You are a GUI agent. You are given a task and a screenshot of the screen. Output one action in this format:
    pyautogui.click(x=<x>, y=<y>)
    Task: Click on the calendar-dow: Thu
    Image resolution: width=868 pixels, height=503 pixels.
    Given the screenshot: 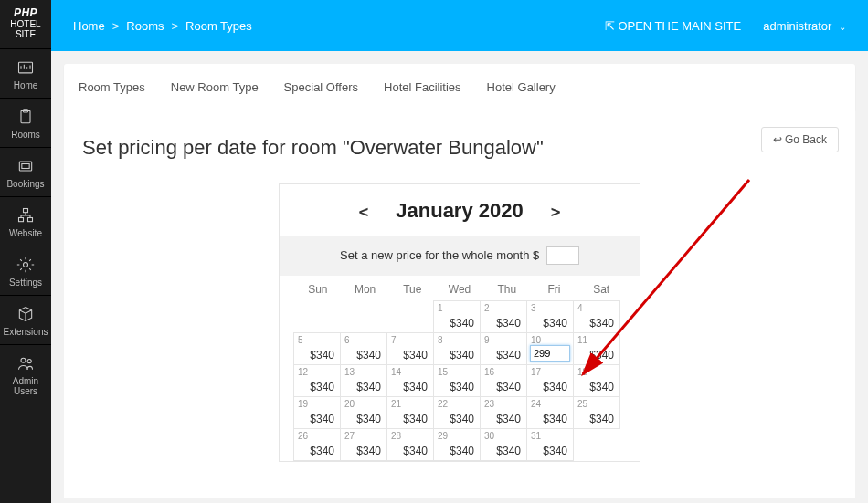 What is the action you would take?
    pyautogui.click(x=507, y=289)
    